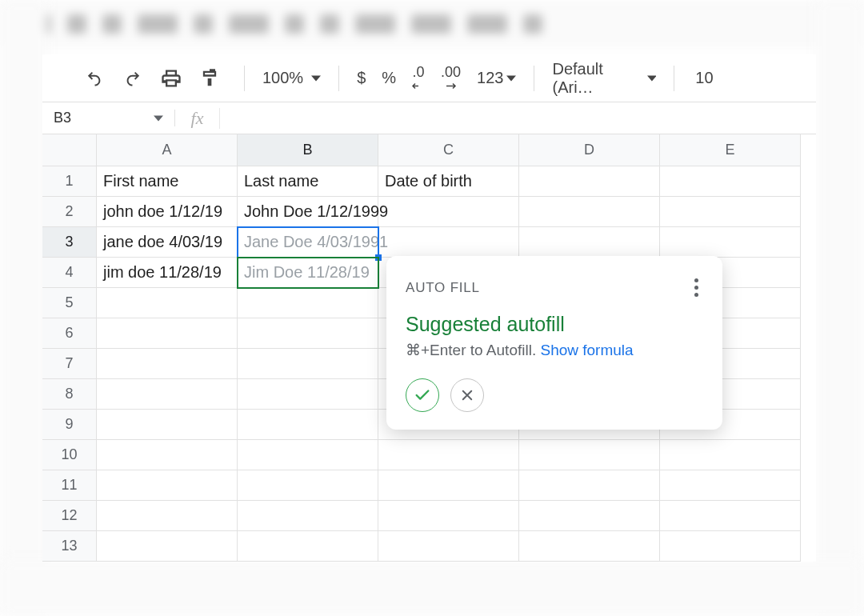  I want to click on cell-C2, so click(449, 212).